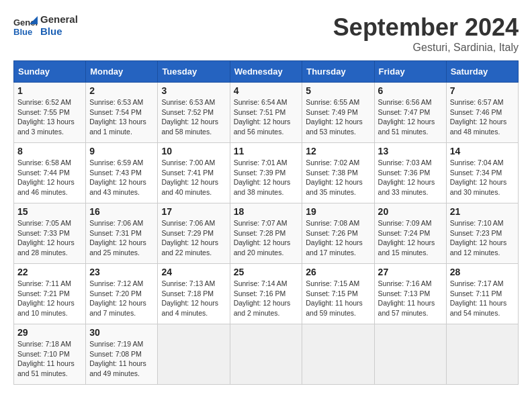 Image resolution: width=532 pixels, height=411 pixels. I want to click on day-info: Sunrise: 6:56 AM Sunset: 7:47 PM Dayligh…, so click(410, 117).